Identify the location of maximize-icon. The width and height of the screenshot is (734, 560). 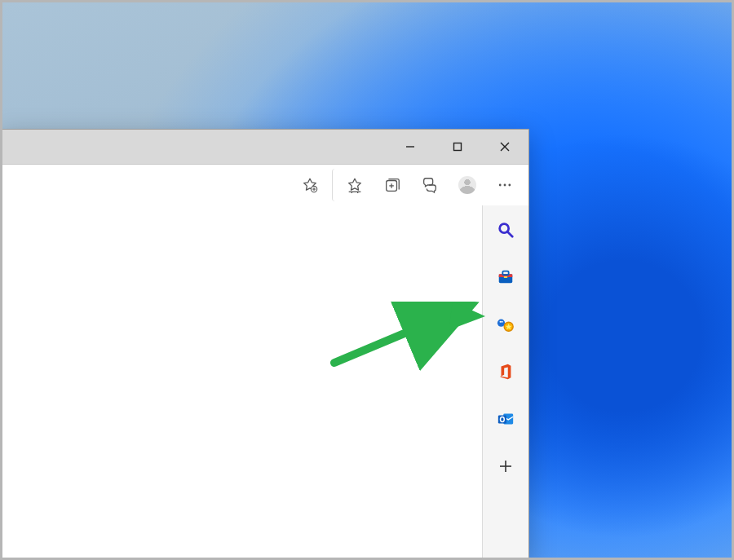
(458, 147).